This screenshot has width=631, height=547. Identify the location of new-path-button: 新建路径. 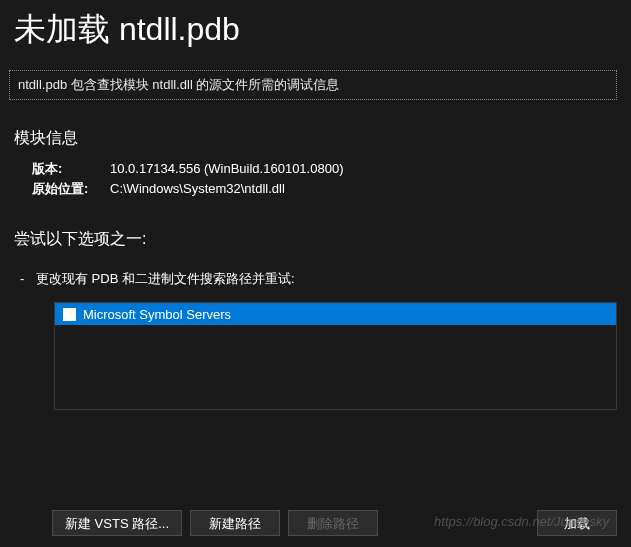
(235, 523).